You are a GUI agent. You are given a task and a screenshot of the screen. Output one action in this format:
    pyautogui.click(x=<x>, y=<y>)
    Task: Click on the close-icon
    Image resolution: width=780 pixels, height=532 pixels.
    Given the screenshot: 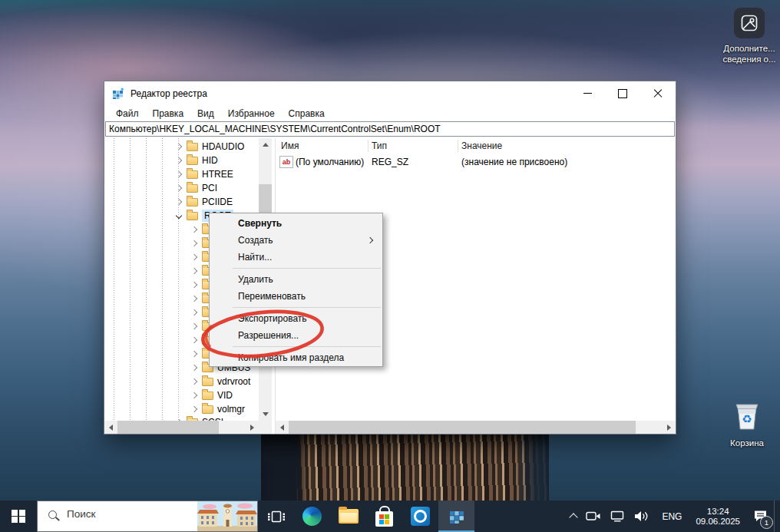 What is the action you would take?
    pyautogui.click(x=658, y=94)
    